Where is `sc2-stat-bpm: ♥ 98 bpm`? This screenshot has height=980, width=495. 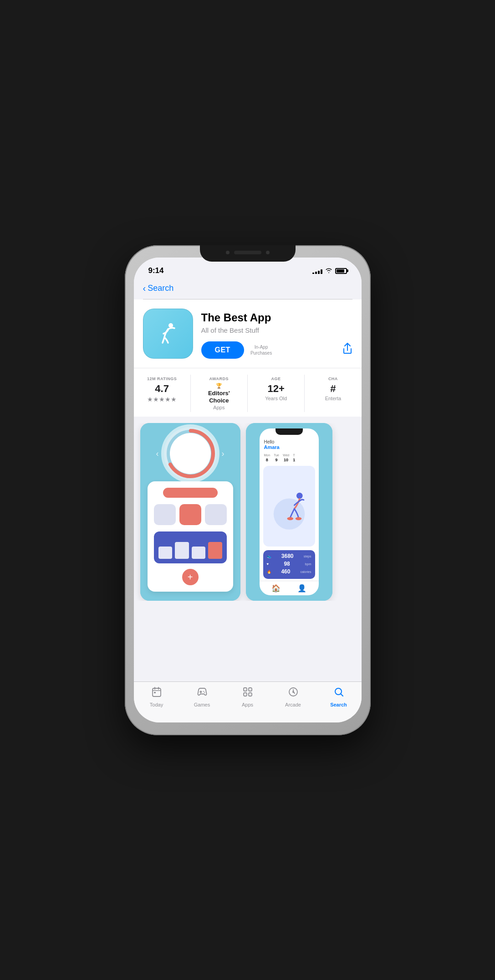
sc2-stat-bpm: ♥ 98 bpm is located at coordinates (289, 564).